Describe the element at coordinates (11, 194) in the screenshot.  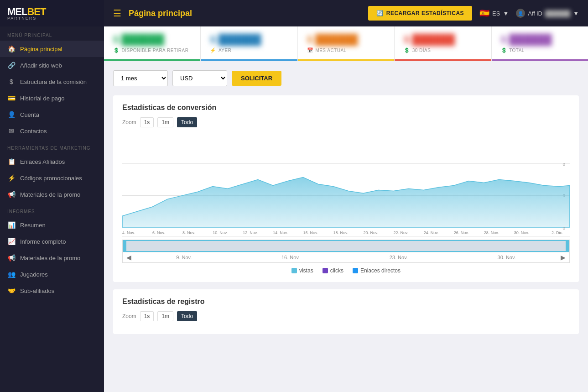
I see `megaphone-icon: 📢` at that location.